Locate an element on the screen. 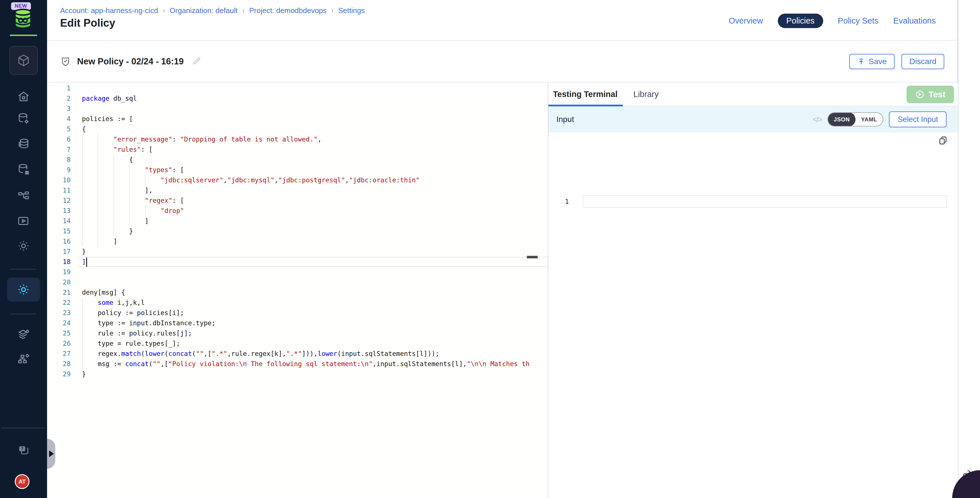  input-current-line is located at coordinates (765, 202).